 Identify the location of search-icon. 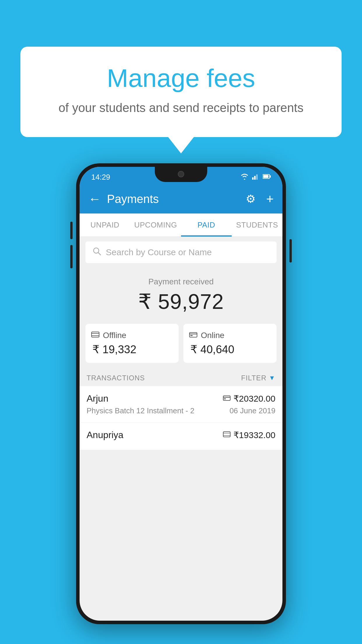
(97, 252).